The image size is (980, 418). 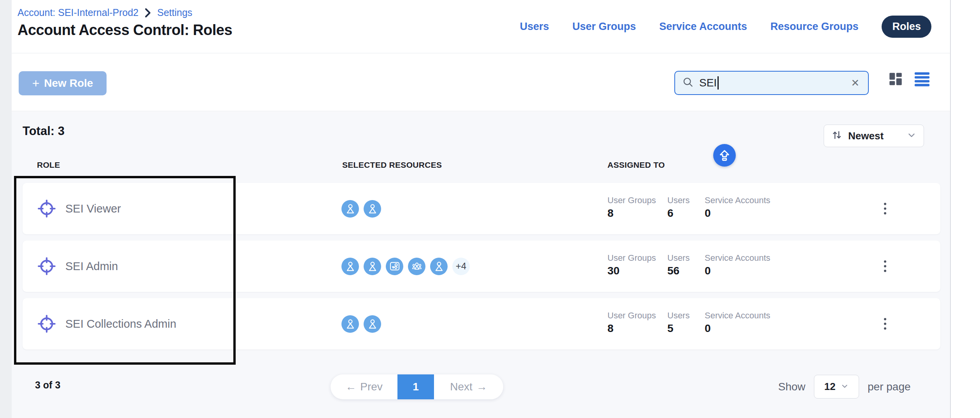 What do you see at coordinates (481, 324) in the screenshot?
I see `role-row-sei-collections-admin: SEI Collections Admin User Groups 8 User…` at bounding box center [481, 324].